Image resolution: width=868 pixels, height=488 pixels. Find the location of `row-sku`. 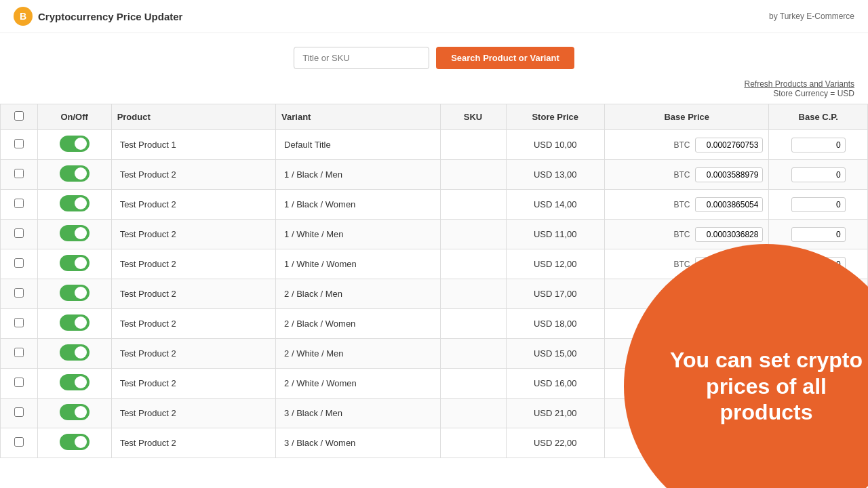

row-sku is located at coordinates (473, 205).